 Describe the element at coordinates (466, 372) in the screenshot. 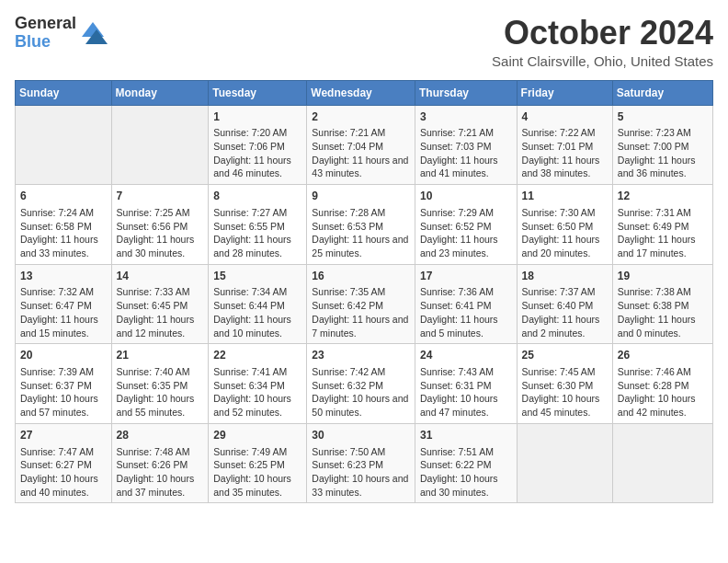

I see `day-info: Sunrise: 7:43 AM` at that location.